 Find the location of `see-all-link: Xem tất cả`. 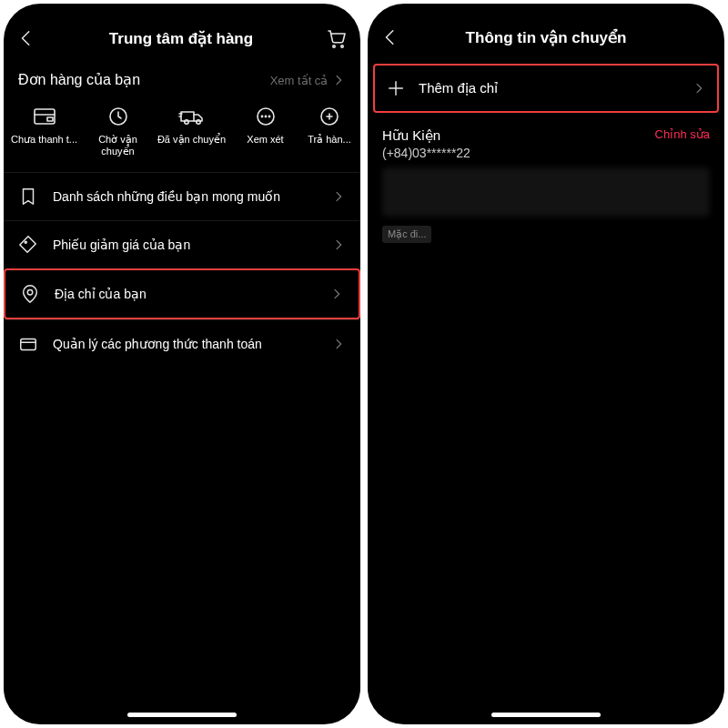

see-all-link: Xem tất cả is located at coordinates (308, 80).